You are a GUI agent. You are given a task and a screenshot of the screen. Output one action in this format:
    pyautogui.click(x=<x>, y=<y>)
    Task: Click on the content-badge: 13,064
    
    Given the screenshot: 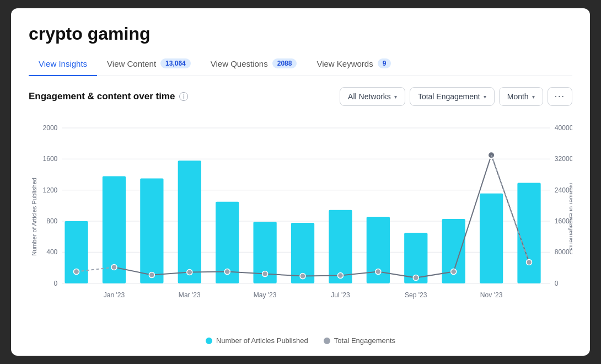 What is the action you would take?
    pyautogui.click(x=175, y=63)
    